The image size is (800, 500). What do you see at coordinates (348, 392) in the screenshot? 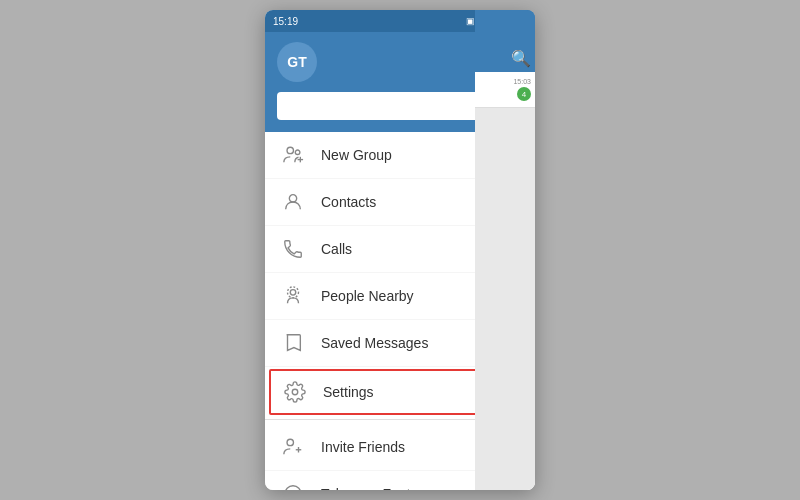
I see `settings-label: Settings` at bounding box center [348, 392].